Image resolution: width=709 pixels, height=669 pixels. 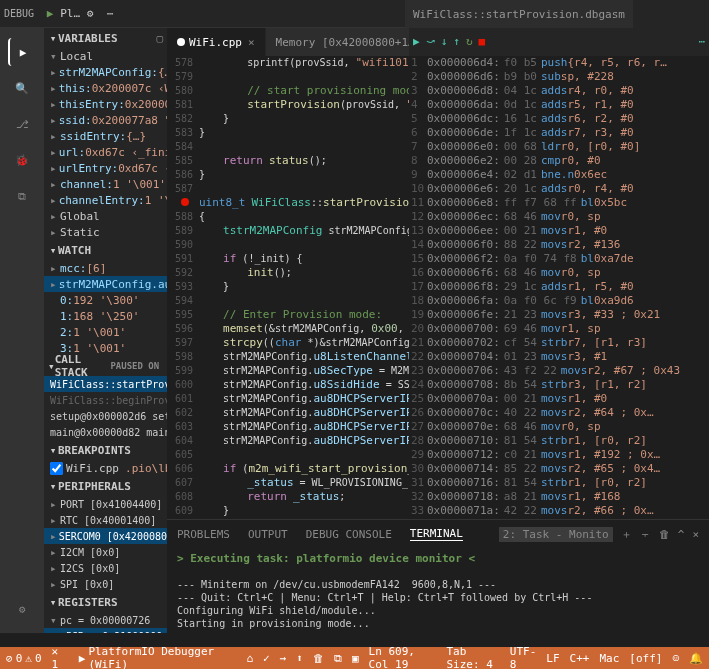 What do you see at coordinates (559, 301) in the screenshot?
I see `asm-row: 180x000006fa:0a f0 6c f9 bl 0xa9d6` at bounding box center [559, 301].